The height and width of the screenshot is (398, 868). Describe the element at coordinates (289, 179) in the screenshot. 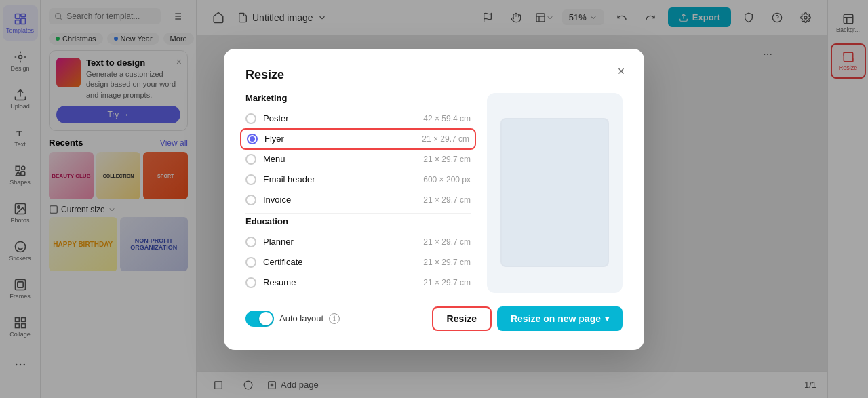

I see `email-header-label: Email header` at that location.